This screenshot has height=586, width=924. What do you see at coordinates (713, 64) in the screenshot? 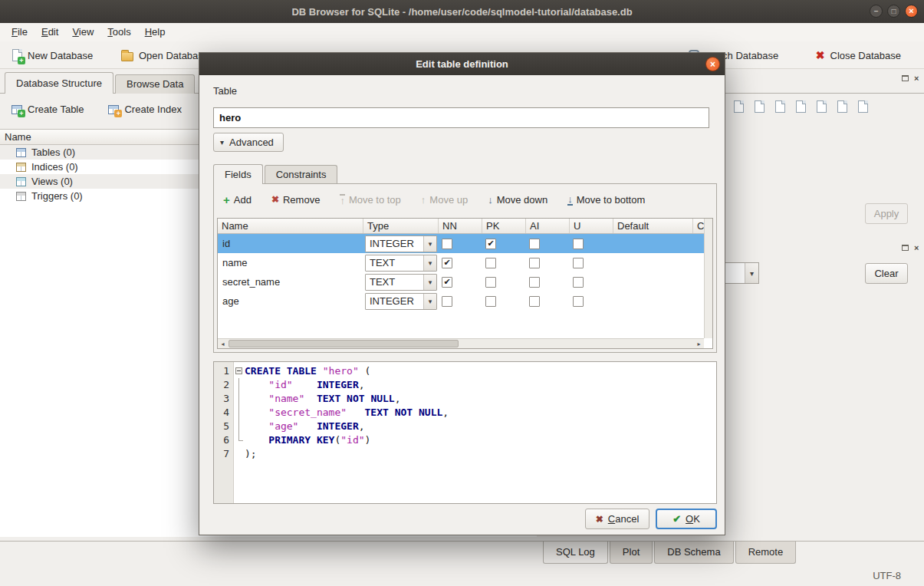
I see `dialog-close-icon: ×` at bounding box center [713, 64].